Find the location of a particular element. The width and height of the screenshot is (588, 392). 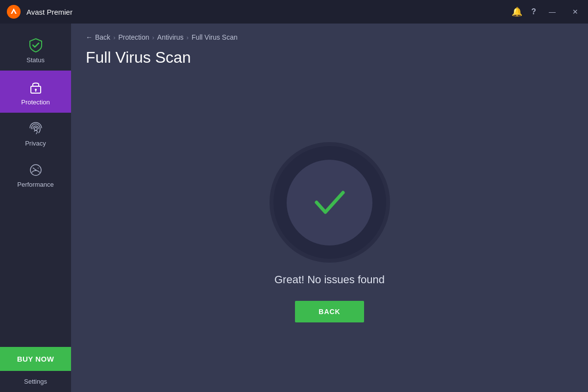

buy-now-button: BUY NOW is located at coordinates (35, 359).